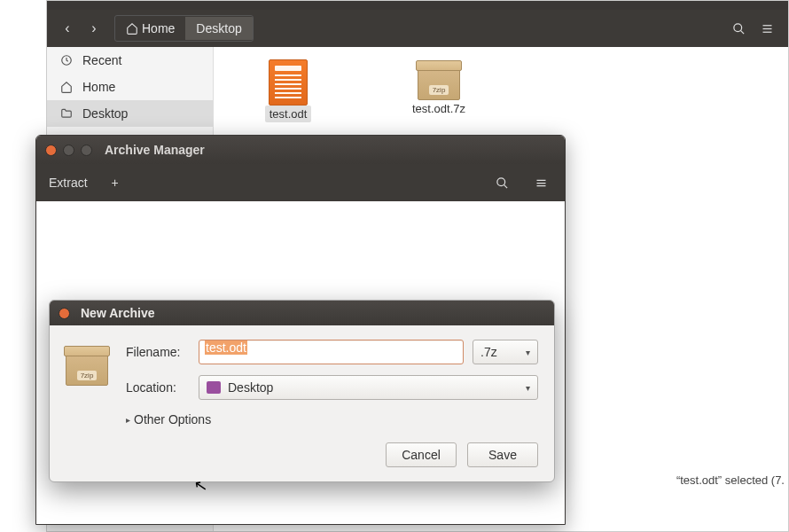 This screenshot has width=789, height=532. I want to click on file-tile-test-odt: test.odt, so click(288, 90).